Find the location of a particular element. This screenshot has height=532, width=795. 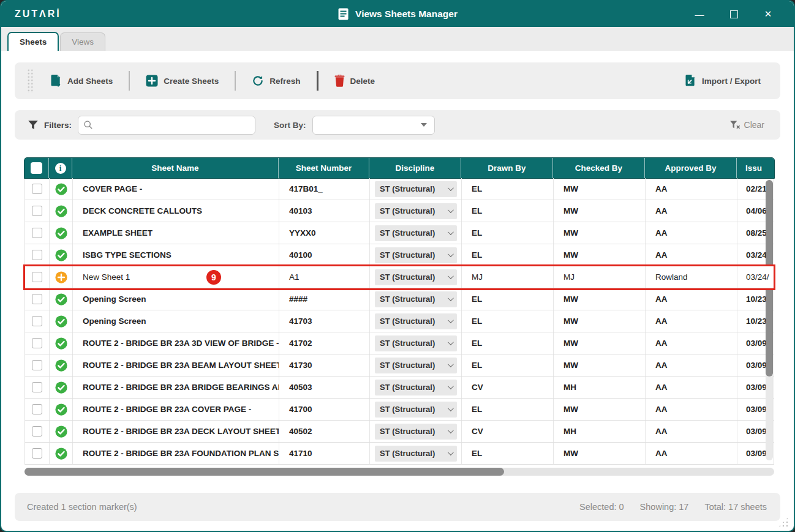

table-row: ISBG TYPE SECTIONS 40100 ST (Structural)… is located at coordinates (399, 255).